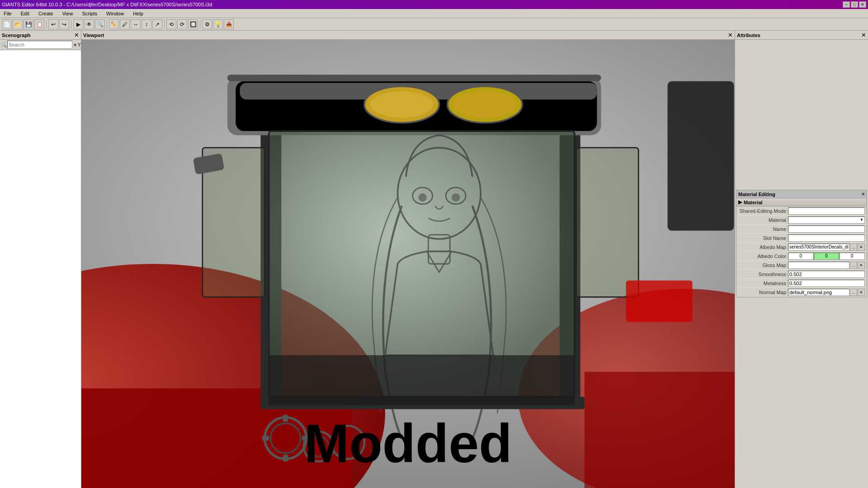  Describe the element at coordinates (182, 24) in the screenshot. I see `toolbar-refresh: ⟳` at that location.